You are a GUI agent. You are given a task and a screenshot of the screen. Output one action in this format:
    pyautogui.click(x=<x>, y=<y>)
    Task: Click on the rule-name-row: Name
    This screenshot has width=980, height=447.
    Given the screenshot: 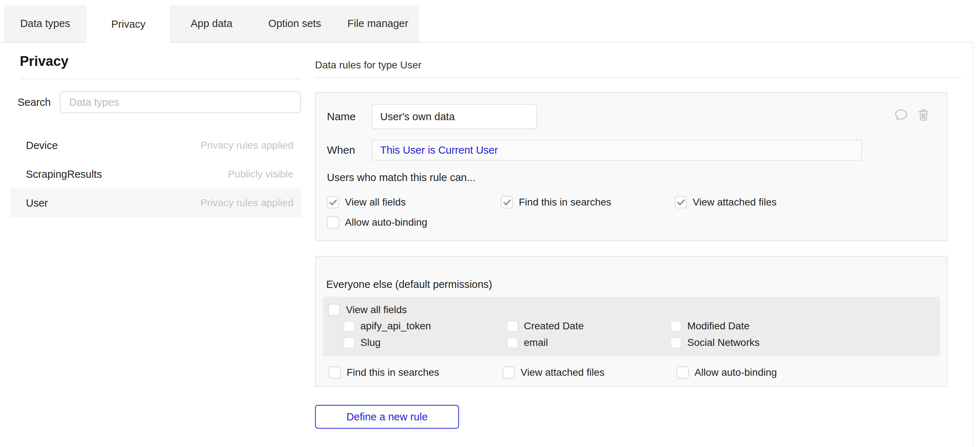 What is the action you would take?
    pyautogui.click(x=637, y=116)
    